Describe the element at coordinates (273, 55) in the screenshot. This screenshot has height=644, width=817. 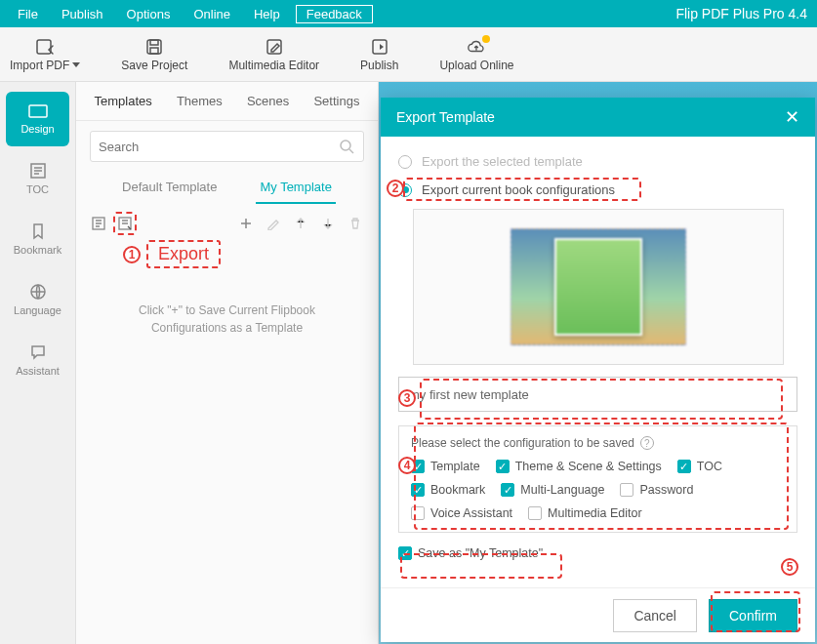
I see `multimedia-editor-button: Multimedia Editor` at that location.